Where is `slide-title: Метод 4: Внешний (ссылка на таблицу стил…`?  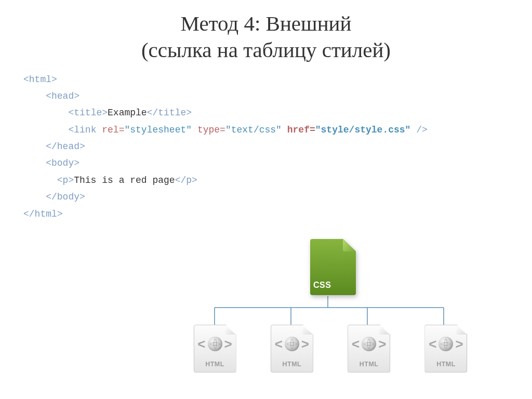 slide-title: Метод 4: Внешний (ссылка на таблицу стил… is located at coordinates (266, 37).